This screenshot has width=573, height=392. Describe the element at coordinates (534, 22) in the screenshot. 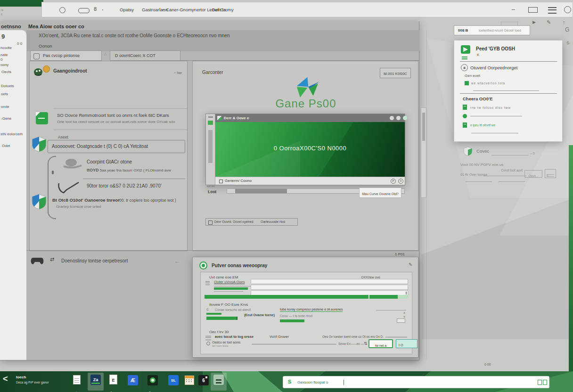

I see `cursor-icon: ▶` at that location.